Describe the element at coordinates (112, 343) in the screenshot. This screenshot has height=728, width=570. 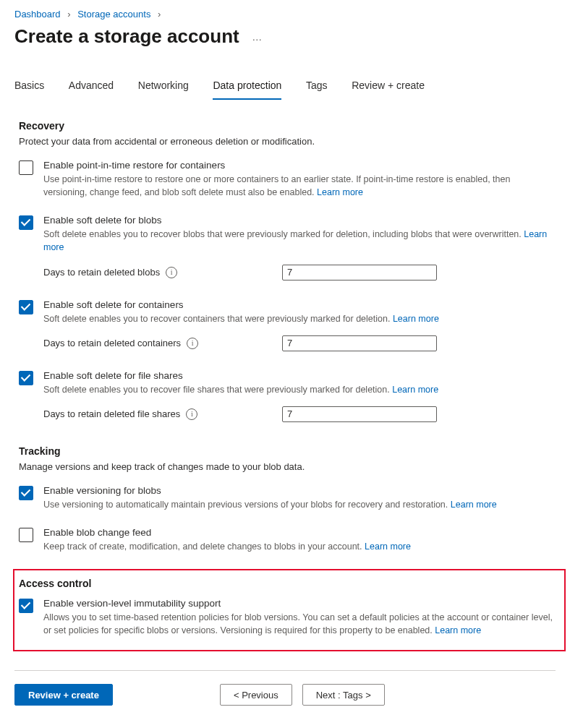
I see `retain-label-containers: Days to retain deleted containers` at that location.